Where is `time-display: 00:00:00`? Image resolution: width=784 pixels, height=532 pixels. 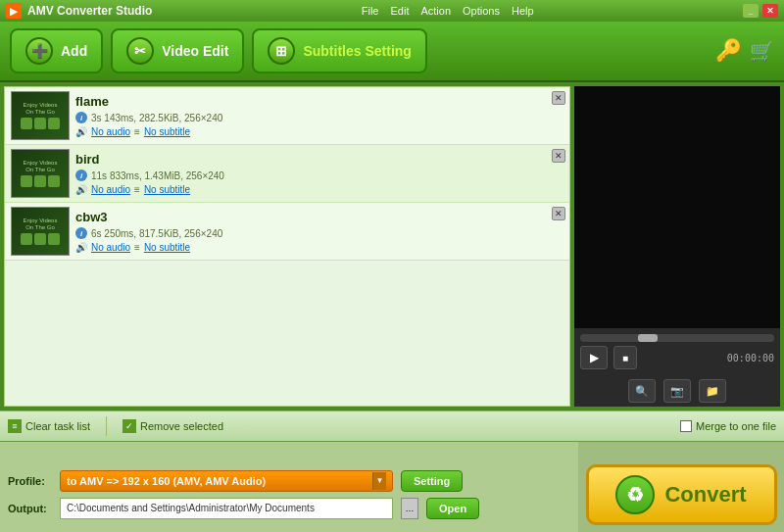 time-display: 00:00:00 is located at coordinates (751, 359).